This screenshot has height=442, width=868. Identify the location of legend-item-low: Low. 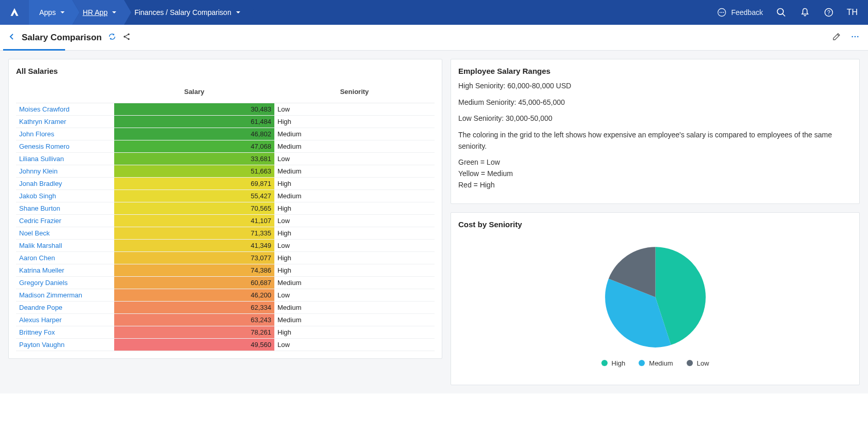
(698, 364).